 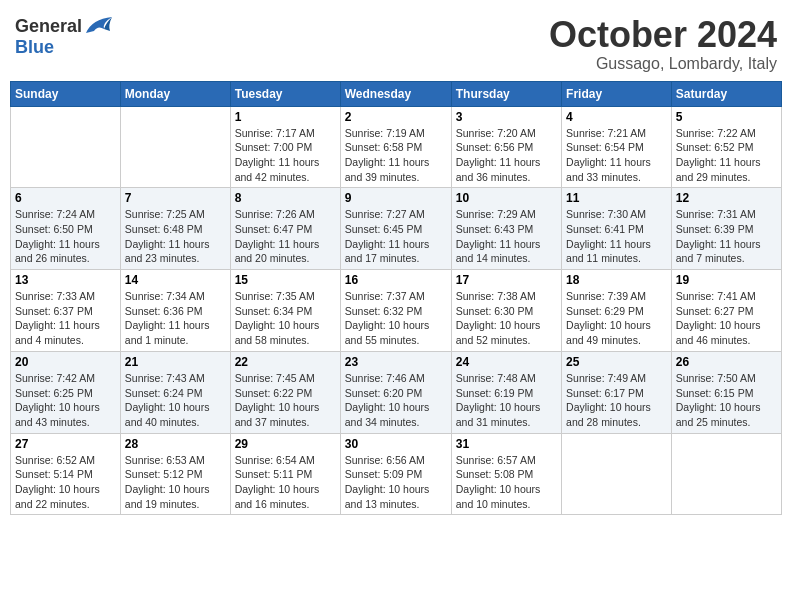 What do you see at coordinates (286, 198) in the screenshot?
I see `day-number: 8` at bounding box center [286, 198].